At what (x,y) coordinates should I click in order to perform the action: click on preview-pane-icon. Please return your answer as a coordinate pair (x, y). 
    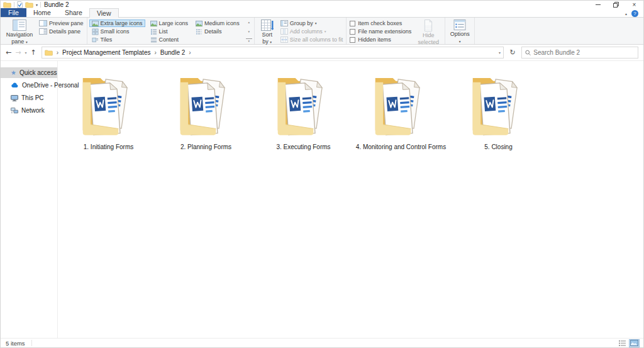
    Looking at the image, I should click on (43, 23).